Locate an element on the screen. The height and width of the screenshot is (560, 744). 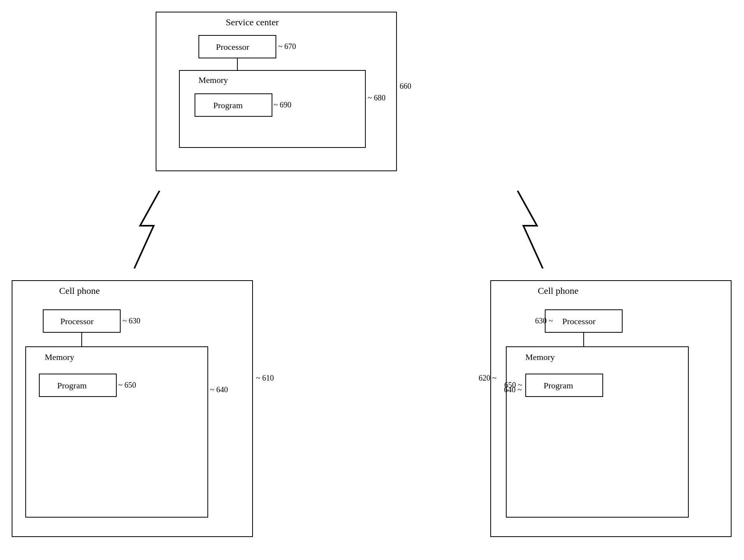
ref-690: ~ 690 is located at coordinates (283, 105).